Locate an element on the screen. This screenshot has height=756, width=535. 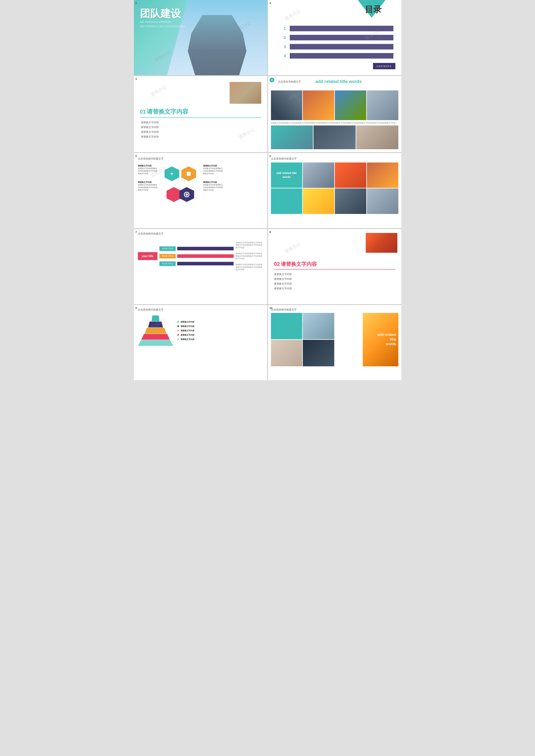
slide-7-number: 7 is located at coordinates (136, 232).